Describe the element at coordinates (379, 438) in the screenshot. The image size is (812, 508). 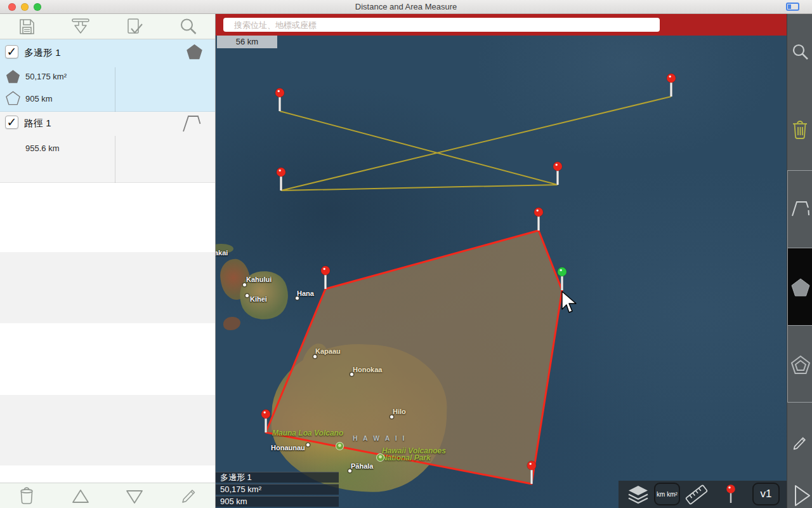
I see `map-label: H A W A I I` at that location.